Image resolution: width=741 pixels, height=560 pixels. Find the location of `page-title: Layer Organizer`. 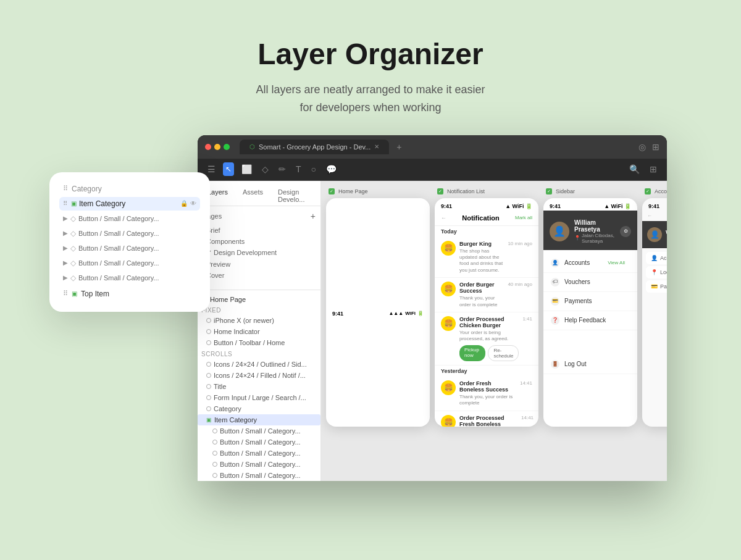

page-title: Layer Organizer is located at coordinates (371, 54).